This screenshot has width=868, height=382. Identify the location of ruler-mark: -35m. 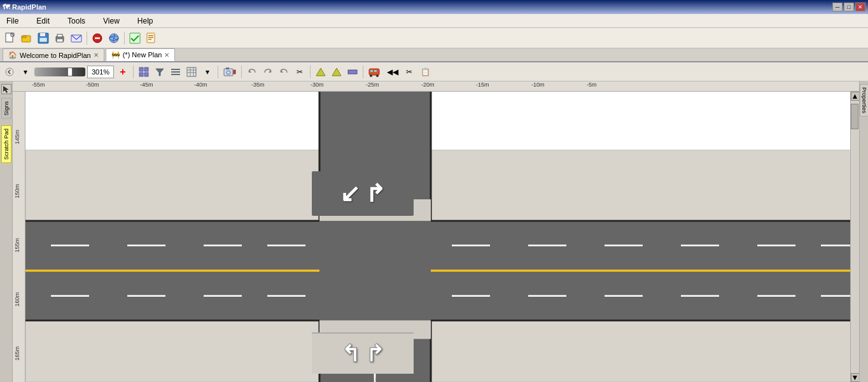
(258, 85).